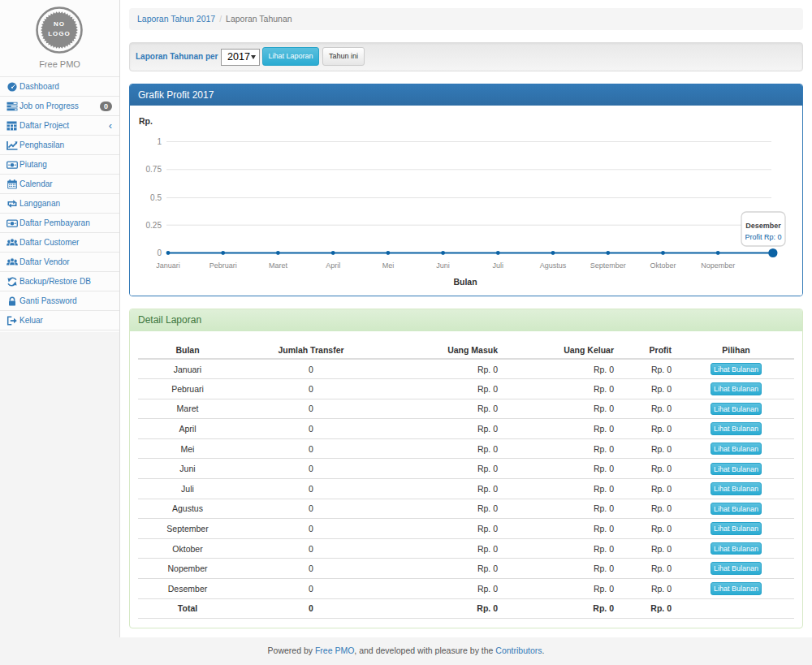 This screenshot has width=812, height=665. Describe the element at coordinates (168, 266) in the screenshot. I see `svg-text: Januari` at that location.